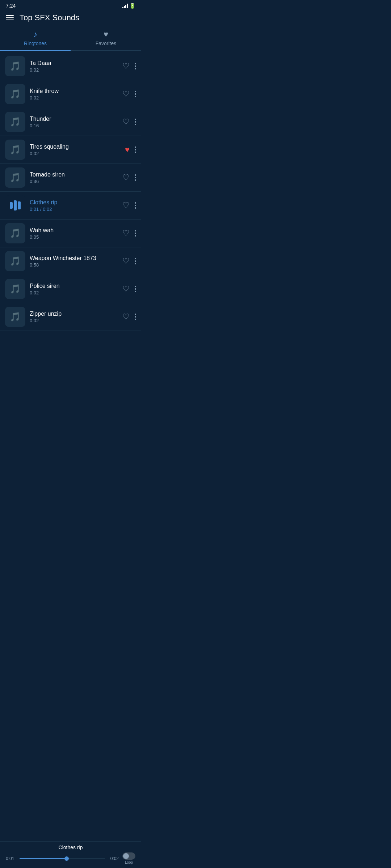 This screenshot has height=868, width=391. What do you see at coordinates (74, 91) in the screenshot?
I see `sound-name: Knife throw` at bounding box center [74, 91].